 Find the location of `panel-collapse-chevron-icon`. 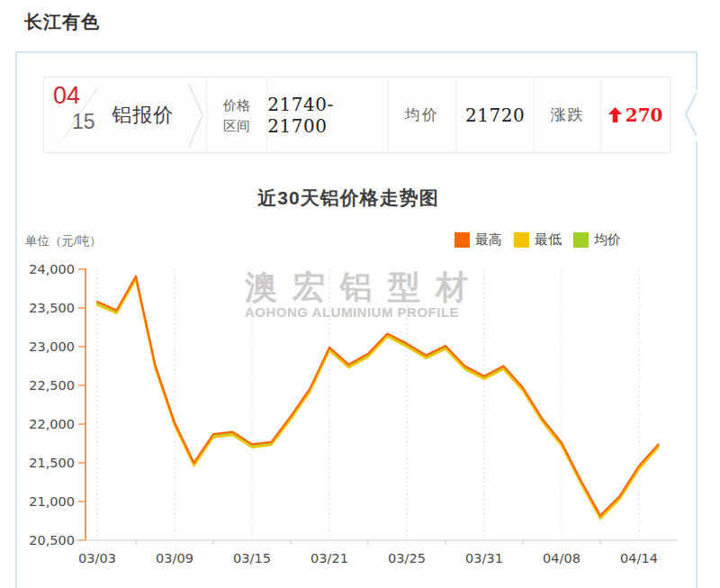

panel-collapse-chevron-icon is located at coordinates (691, 115).